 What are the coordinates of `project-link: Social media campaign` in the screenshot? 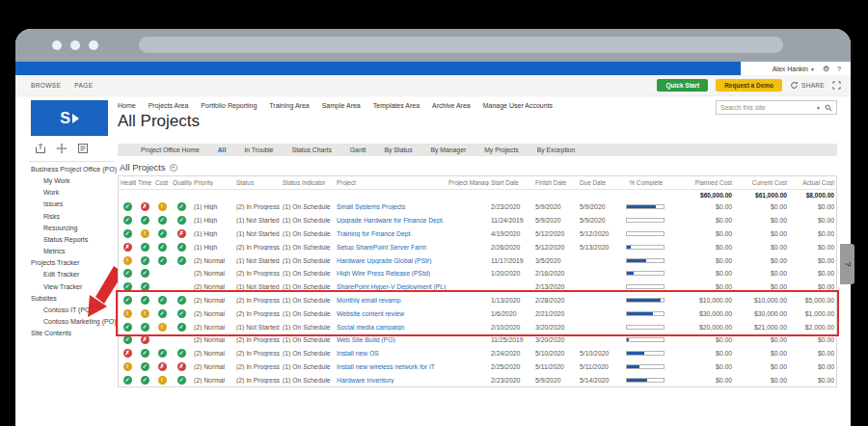 It's located at (370, 328).